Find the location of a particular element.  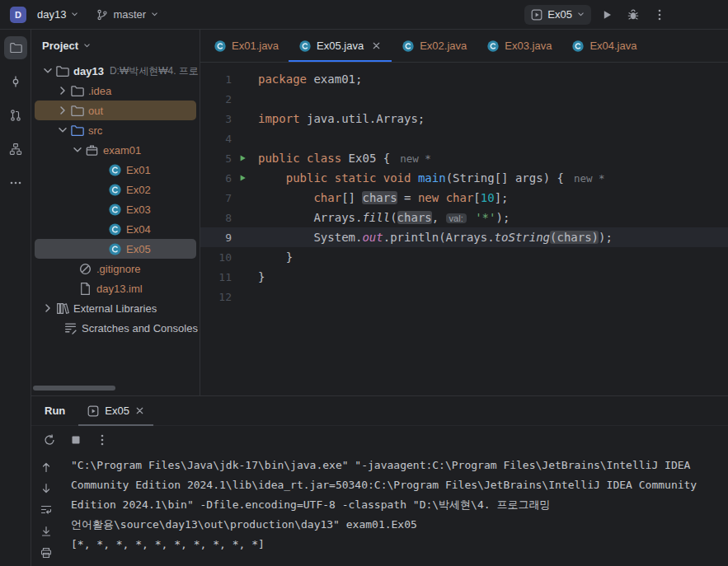

soft-wrap-icon is located at coordinates (46, 510).